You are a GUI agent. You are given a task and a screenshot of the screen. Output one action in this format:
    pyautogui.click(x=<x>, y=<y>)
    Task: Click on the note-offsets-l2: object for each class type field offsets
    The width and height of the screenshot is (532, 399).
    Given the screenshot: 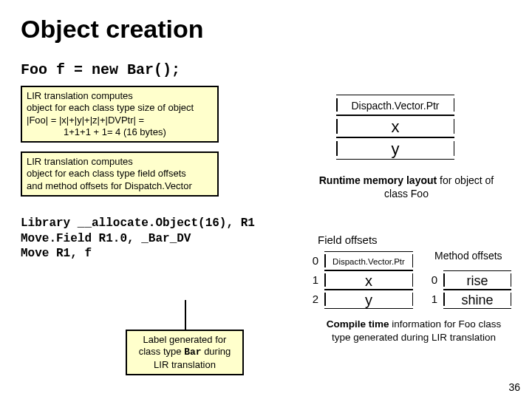 What is the action you would take?
    pyautogui.click(x=120, y=174)
    